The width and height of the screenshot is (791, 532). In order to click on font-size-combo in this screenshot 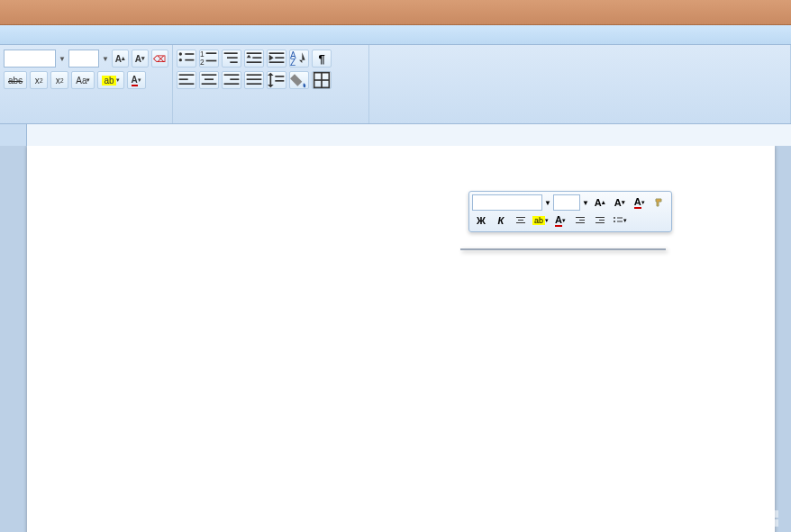, I will do `click(84, 59)`.